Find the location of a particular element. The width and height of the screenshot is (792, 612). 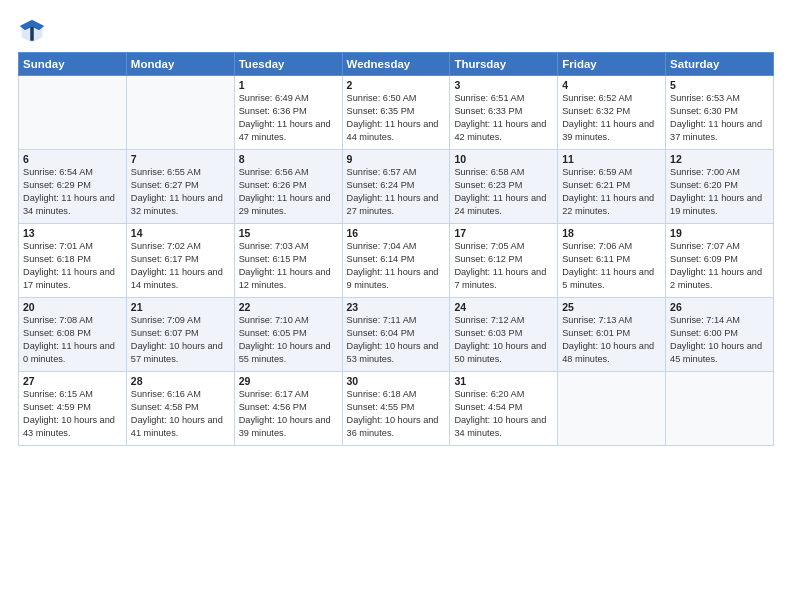

calendar-cell: 16Sunrise: 7:04 AMSunset: 6:14 PMDayligh… is located at coordinates (396, 261).